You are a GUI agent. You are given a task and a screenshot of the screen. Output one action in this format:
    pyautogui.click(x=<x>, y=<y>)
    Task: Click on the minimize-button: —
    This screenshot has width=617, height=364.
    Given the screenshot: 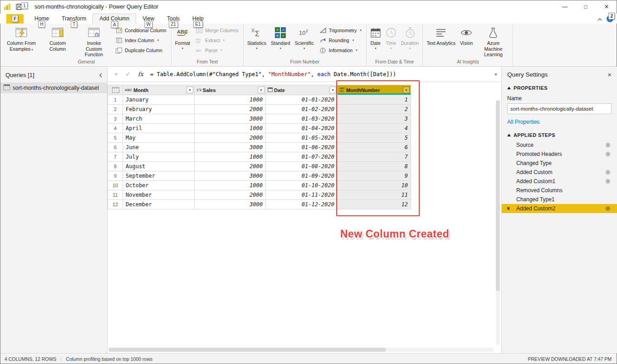 What is the action you would take?
    pyautogui.click(x=565, y=7)
    